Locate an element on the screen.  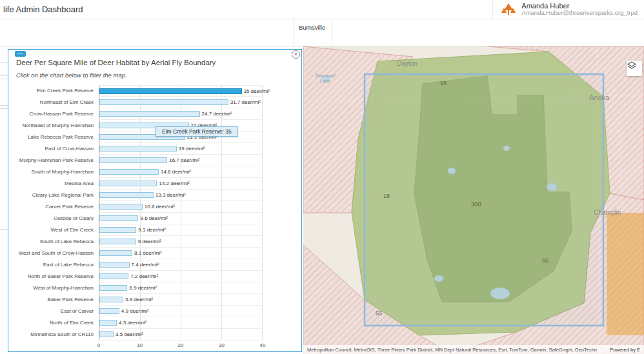
bar-value-label: 9.6 deer/mi² is located at coordinates (154, 218).